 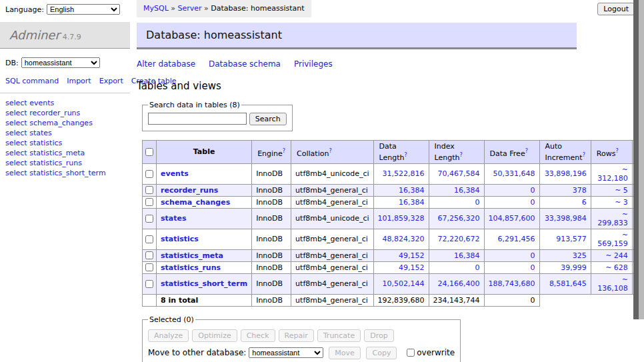 What do you see at coordinates (149, 219) in the screenshot?
I see `row-checkbox-states` at bounding box center [149, 219].